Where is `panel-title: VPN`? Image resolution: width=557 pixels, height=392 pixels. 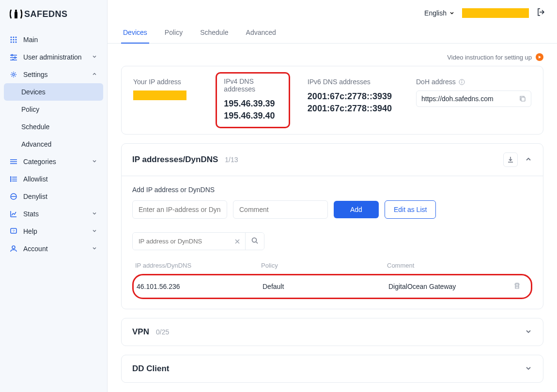
panel-title: VPN is located at coordinates (140, 332).